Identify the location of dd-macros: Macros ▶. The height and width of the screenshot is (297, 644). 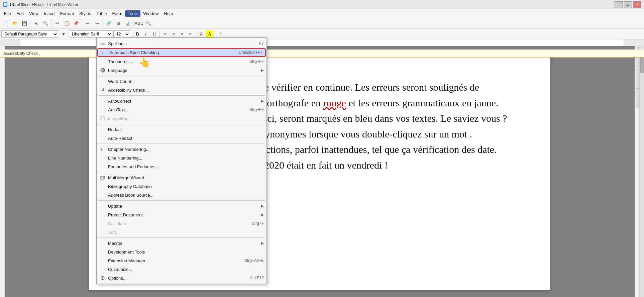
(182, 243).